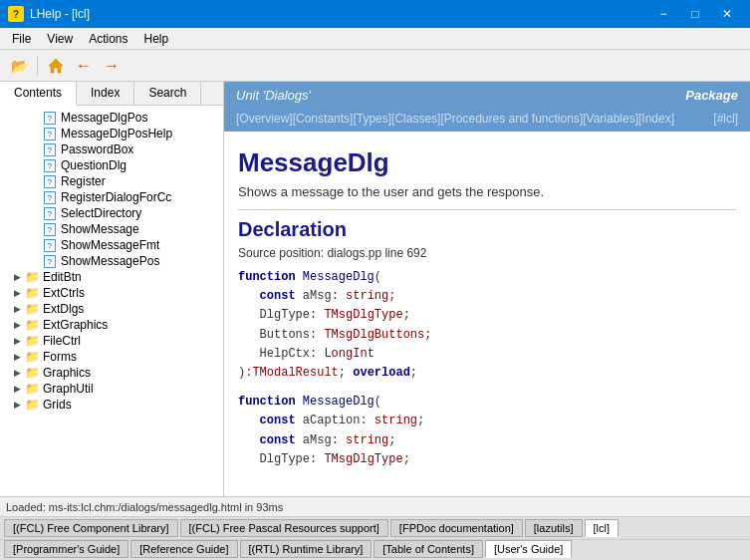 The height and width of the screenshot is (560, 750). I want to click on tree-item-label: RegisterDialogForCc, so click(116, 197).